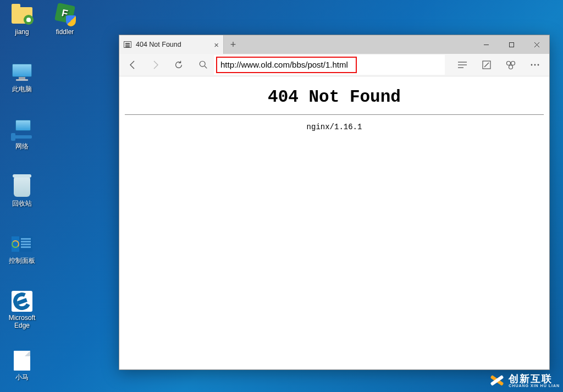  What do you see at coordinates (487, 65) in the screenshot?
I see `notes-button` at bounding box center [487, 65].